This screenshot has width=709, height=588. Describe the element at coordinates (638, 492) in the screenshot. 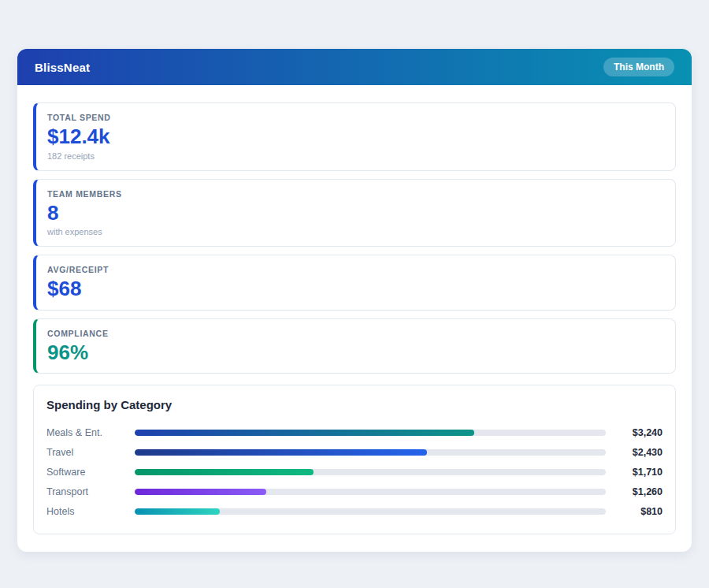

I see `category-value: $1,260` at that location.